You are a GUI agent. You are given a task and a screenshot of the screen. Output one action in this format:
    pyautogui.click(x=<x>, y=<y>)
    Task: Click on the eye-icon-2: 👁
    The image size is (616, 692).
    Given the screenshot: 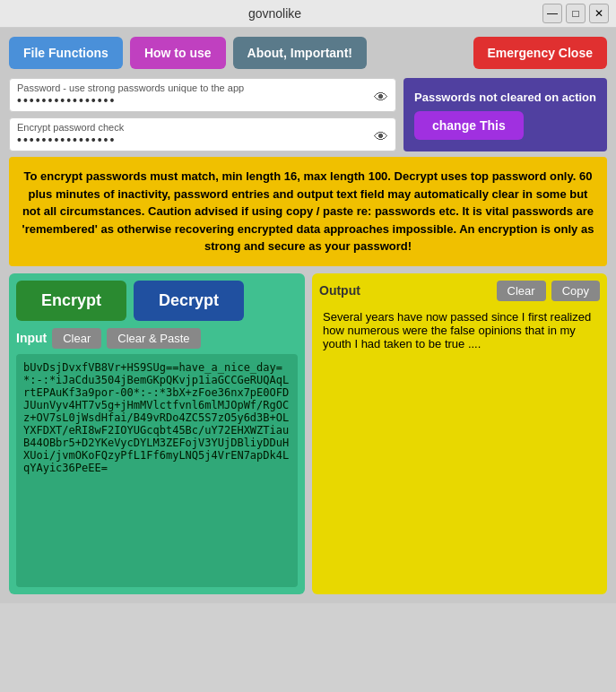 What is the action you would take?
    pyautogui.click(x=381, y=137)
    